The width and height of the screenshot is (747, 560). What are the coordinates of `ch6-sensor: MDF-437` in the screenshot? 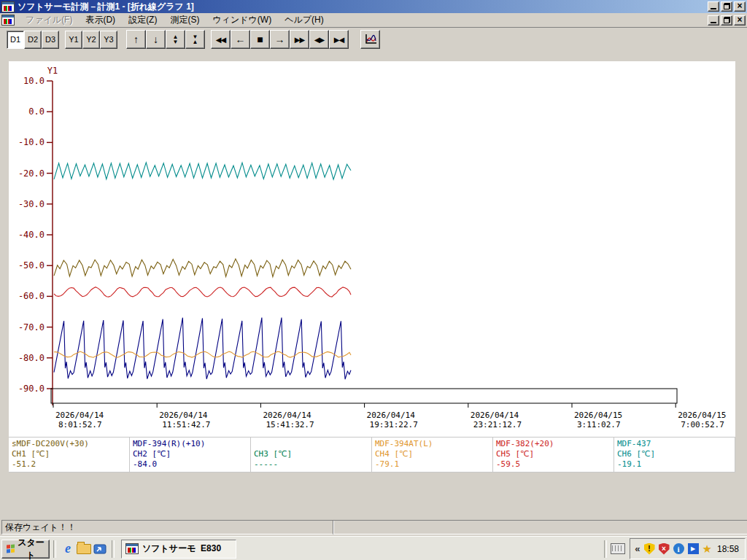 It's located at (676, 444).